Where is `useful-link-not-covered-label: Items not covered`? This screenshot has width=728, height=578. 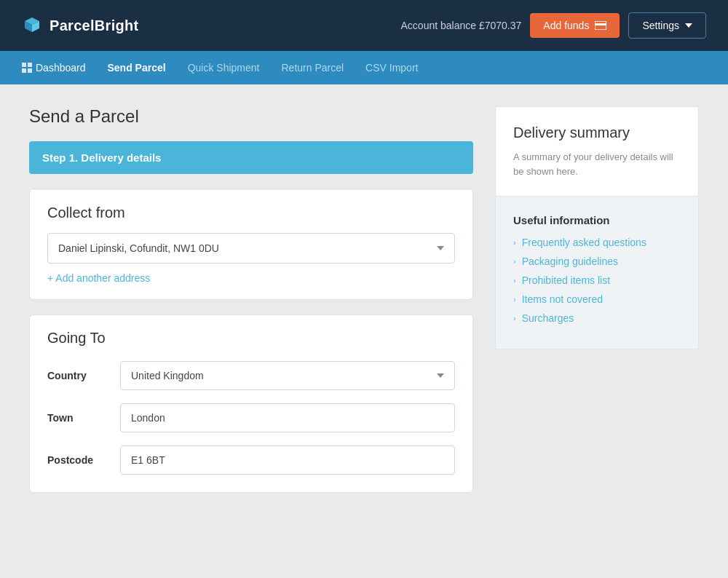 useful-link-not-covered-label: Items not covered is located at coordinates (562, 299).